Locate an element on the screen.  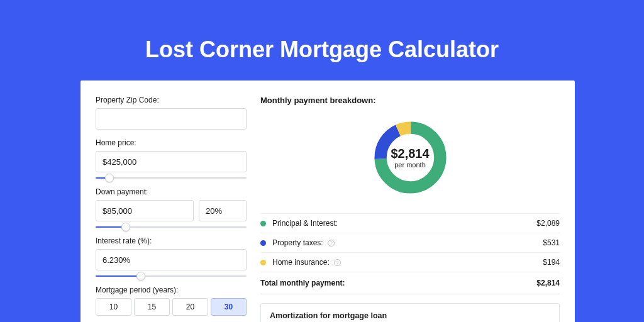
breakdown-label: Principal & Interest: is located at coordinates (404, 223).